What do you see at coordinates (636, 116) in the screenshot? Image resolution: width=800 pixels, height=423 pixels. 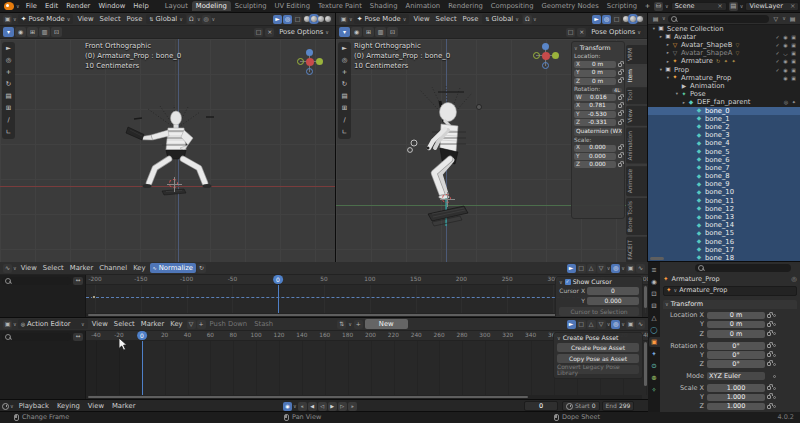 I see `n-panel-tab: View` at bounding box center [636, 116].